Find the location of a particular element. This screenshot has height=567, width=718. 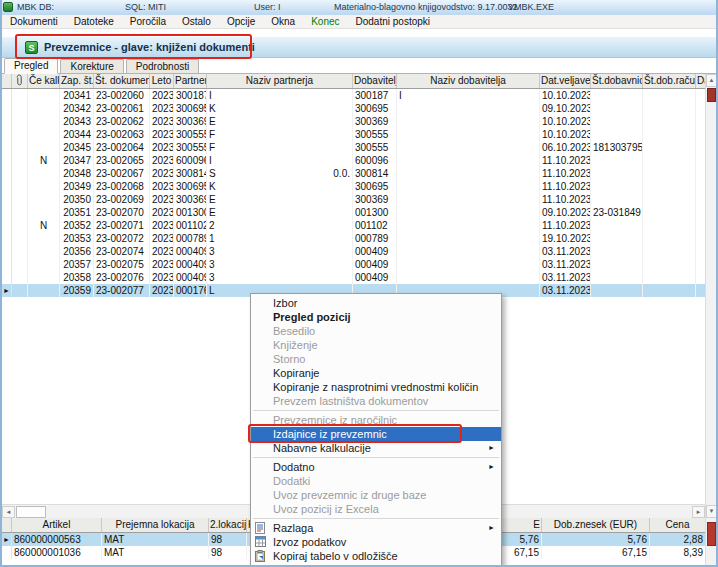

cell-zap: 20359 is located at coordinates (77, 290).